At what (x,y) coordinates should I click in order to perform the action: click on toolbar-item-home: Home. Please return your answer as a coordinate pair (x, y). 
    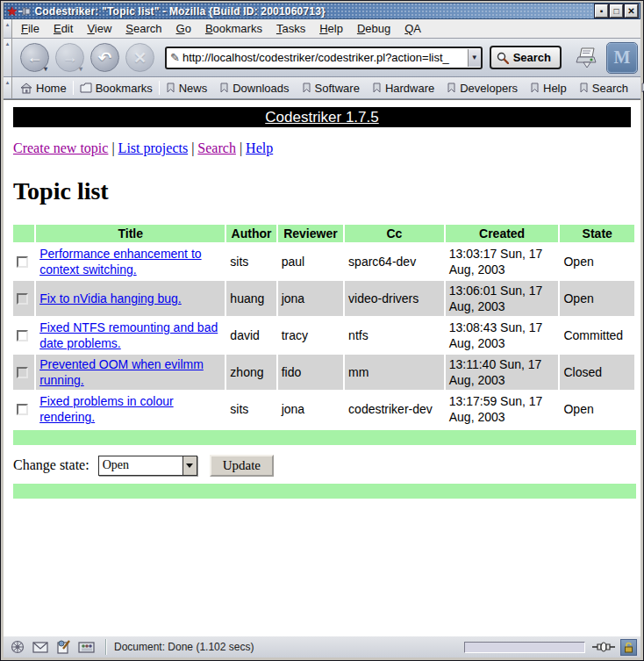
    Looking at the image, I should click on (44, 88).